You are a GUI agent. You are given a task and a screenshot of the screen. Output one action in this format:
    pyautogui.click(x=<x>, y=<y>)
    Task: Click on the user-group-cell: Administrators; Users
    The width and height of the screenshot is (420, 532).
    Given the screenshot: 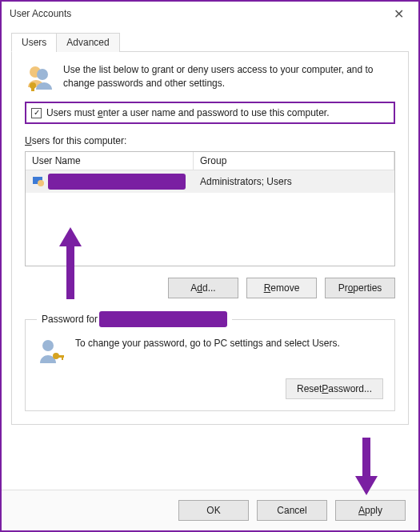 What is the action you would take?
    pyautogui.click(x=294, y=182)
    